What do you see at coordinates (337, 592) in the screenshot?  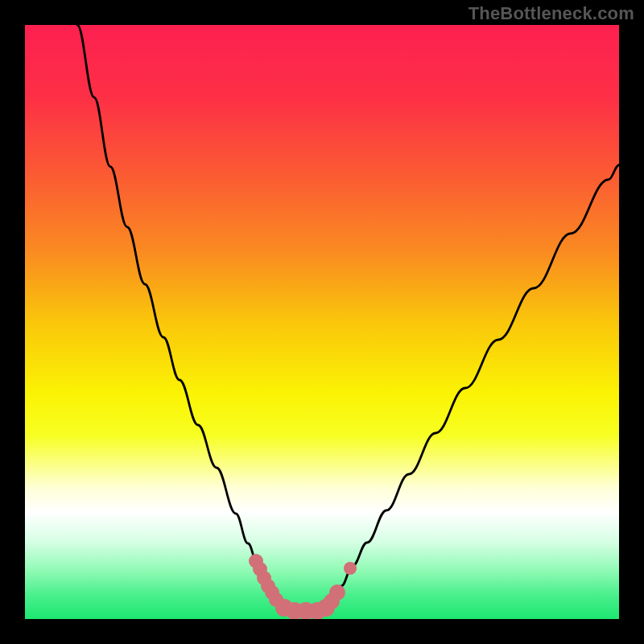 I see `marker-trough-cluster` at bounding box center [337, 592].